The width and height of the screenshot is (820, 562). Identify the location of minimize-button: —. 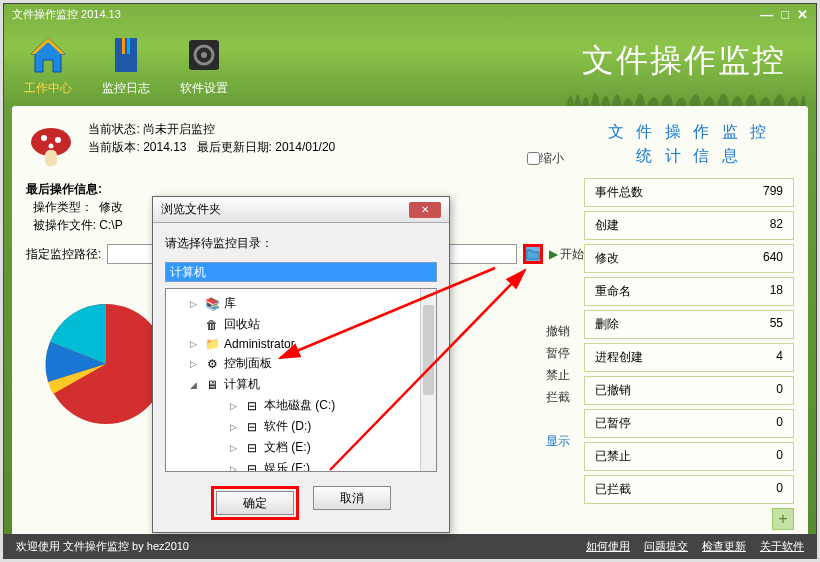
(766, 14).